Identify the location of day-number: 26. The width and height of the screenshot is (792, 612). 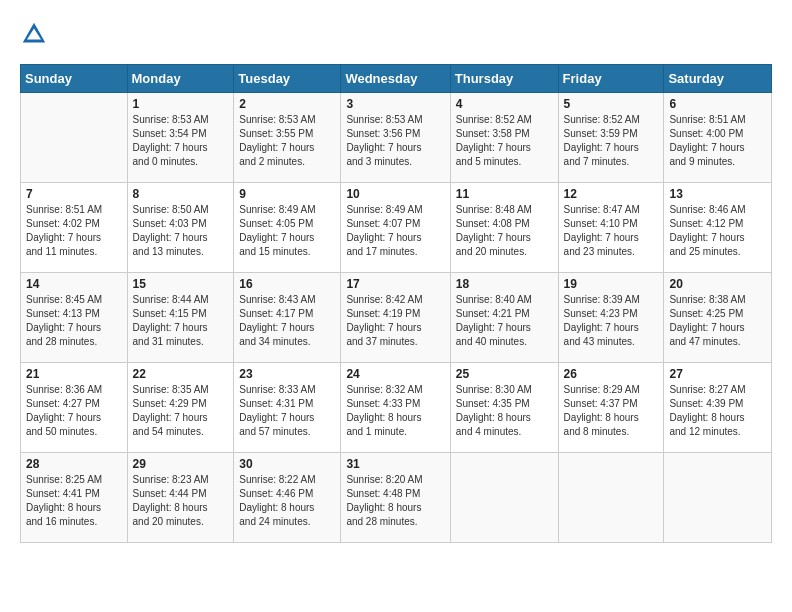
(612, 374).